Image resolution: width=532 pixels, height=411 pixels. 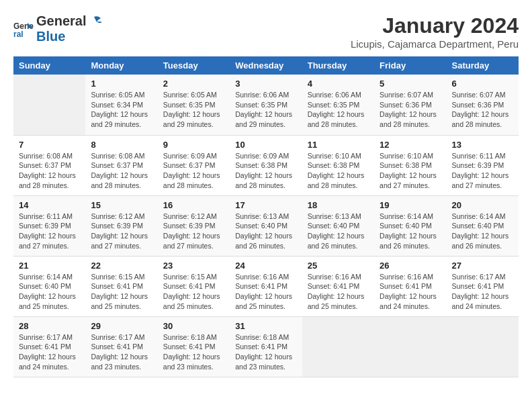 What do you see at coordinates (193, 145) in the screenshot?
I see `day-number: 9` at bounding box center [193, 145].